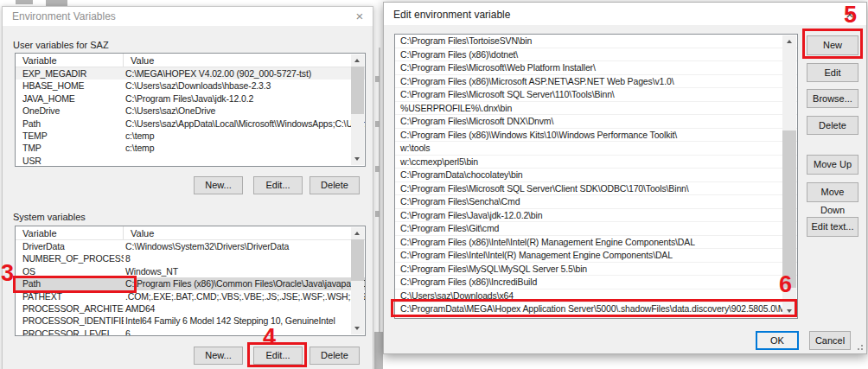  I want to click on list-item: C:\Program Files\Microsoft DNX\Dnvm\, so click(597, 122).